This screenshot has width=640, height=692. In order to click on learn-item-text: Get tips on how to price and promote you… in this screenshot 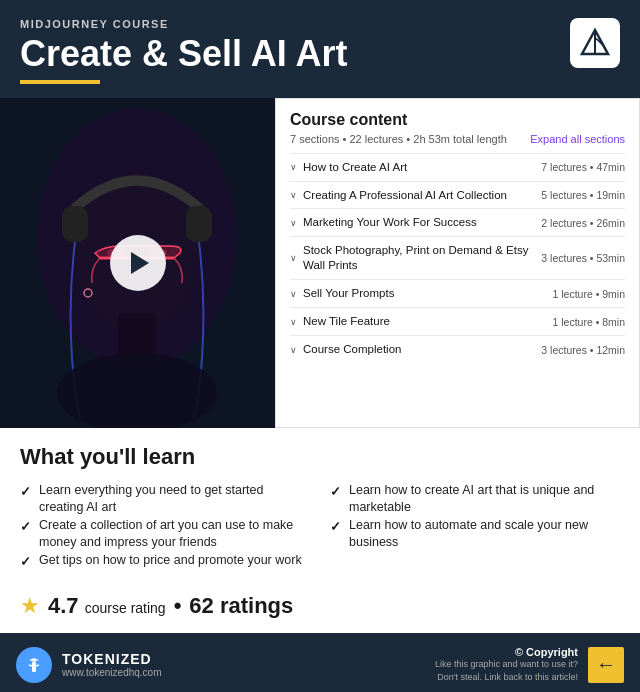, I will do `click(170, 561)`.